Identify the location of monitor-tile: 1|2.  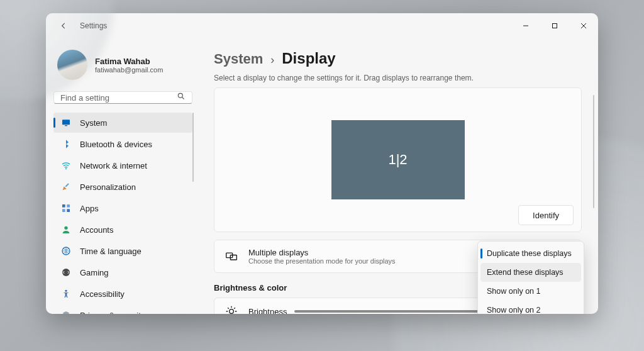
(398, 160).